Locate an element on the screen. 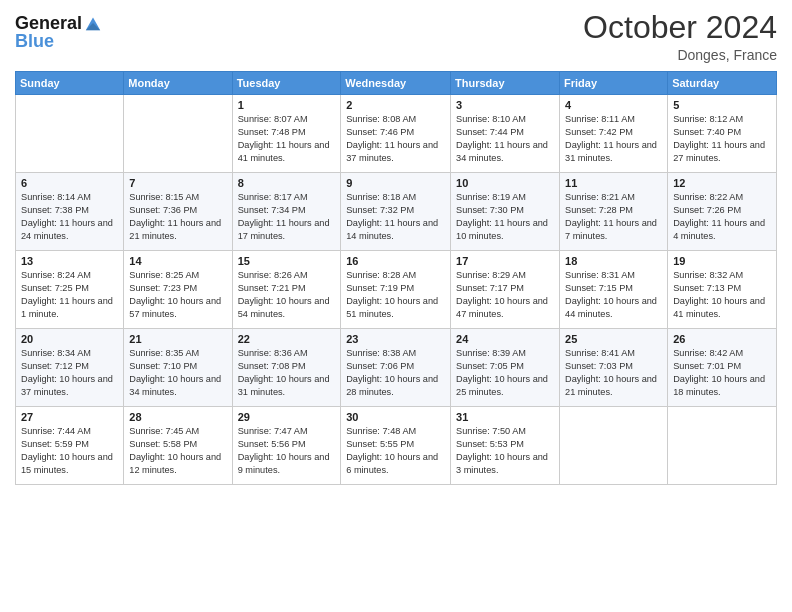 This screenshot has height=612, width=792. day-info: Sunrise: 8:18 AM Sunset: 7:32 PM Dayligh… is located at coordinates (396, 217).